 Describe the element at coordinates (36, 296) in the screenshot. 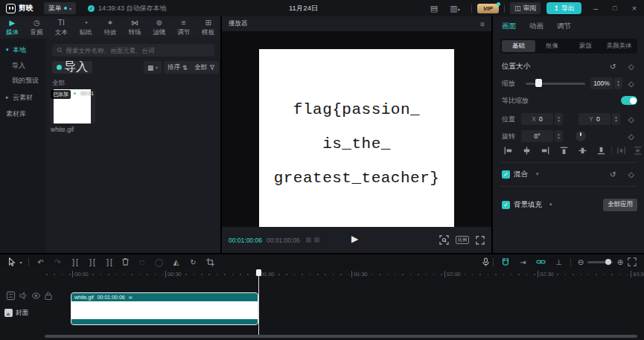

I see `hide-track-icon` at that location.